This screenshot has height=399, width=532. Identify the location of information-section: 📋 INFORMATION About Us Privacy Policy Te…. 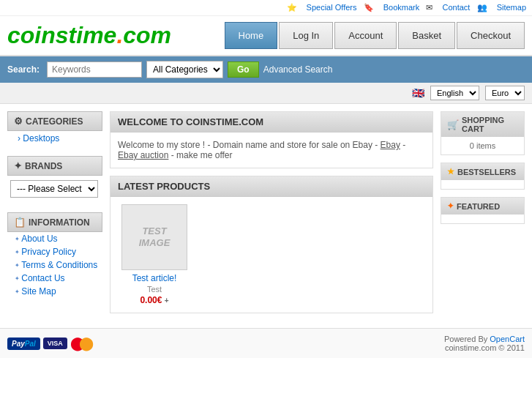
(55, 255).